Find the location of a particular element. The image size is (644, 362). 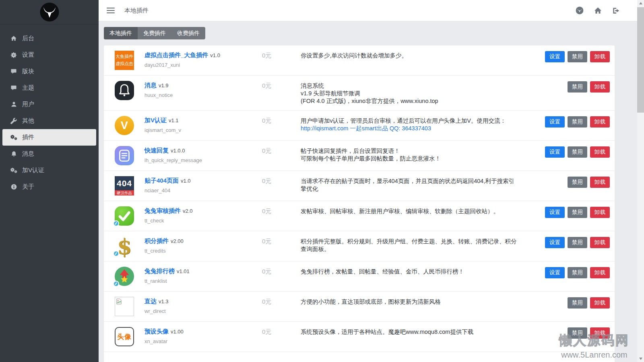

tab-free-plugins: 免费插件 is located at coordinates (155, 33).